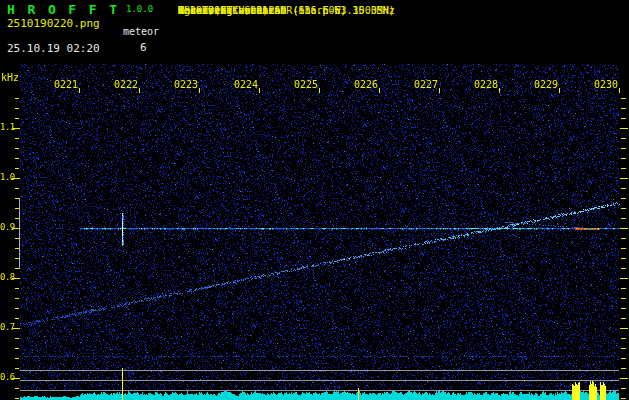 This screenshot has height=400, width=629. Describe the element at coordinates (140, 9) in the screenshot. I see `app-version: 1.0.0` at that location.